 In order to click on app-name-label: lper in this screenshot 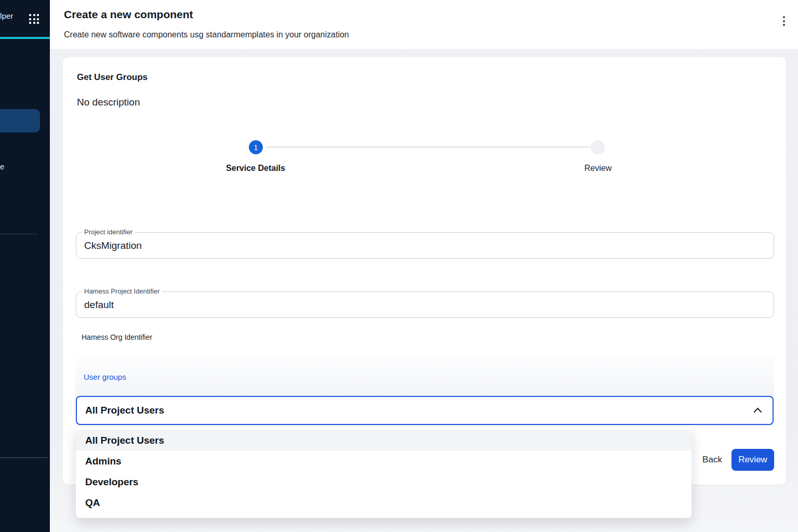, I will do `click(7, 16)`.